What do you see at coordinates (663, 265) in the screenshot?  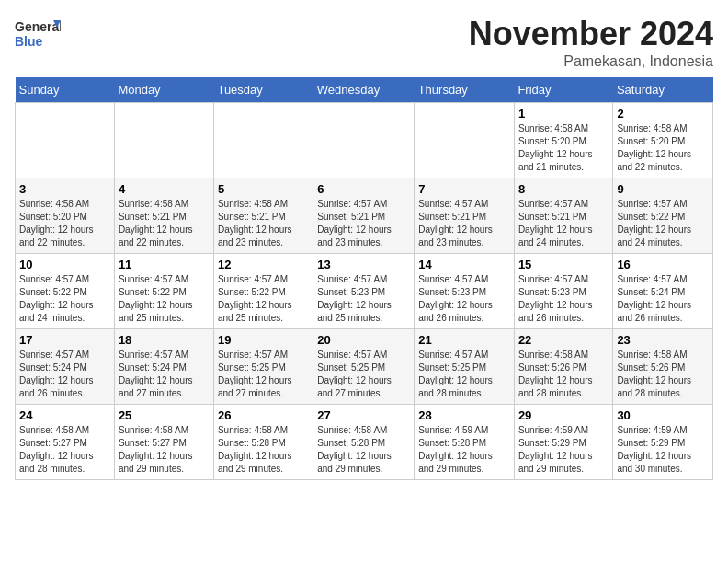 I see `day-number: 16` at bounding box center [663, 265].